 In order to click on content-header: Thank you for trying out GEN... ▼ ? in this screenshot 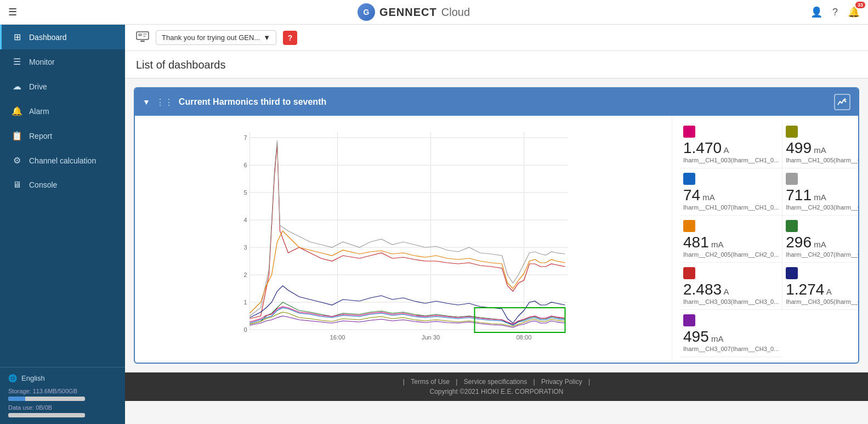, I will do `click(497, 38)`.